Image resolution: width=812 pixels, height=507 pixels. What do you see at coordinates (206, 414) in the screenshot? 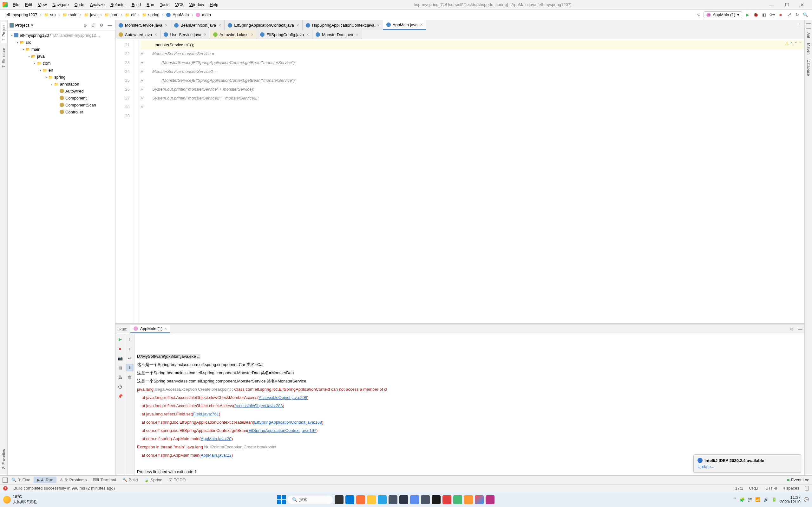
I see `stacktrace-link: Field.java:761` at bounding box center [206, 414].